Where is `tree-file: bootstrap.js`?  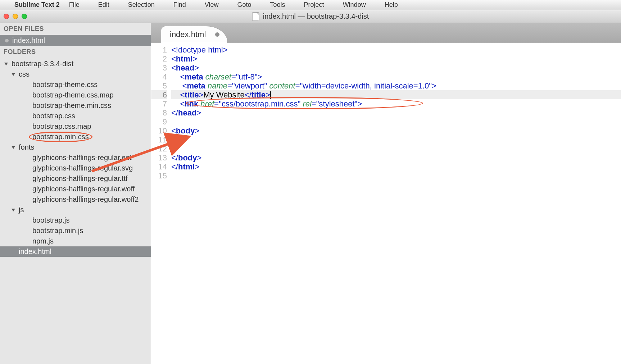 tree-file: bootstrap.js is located at coordinates (76, 220).